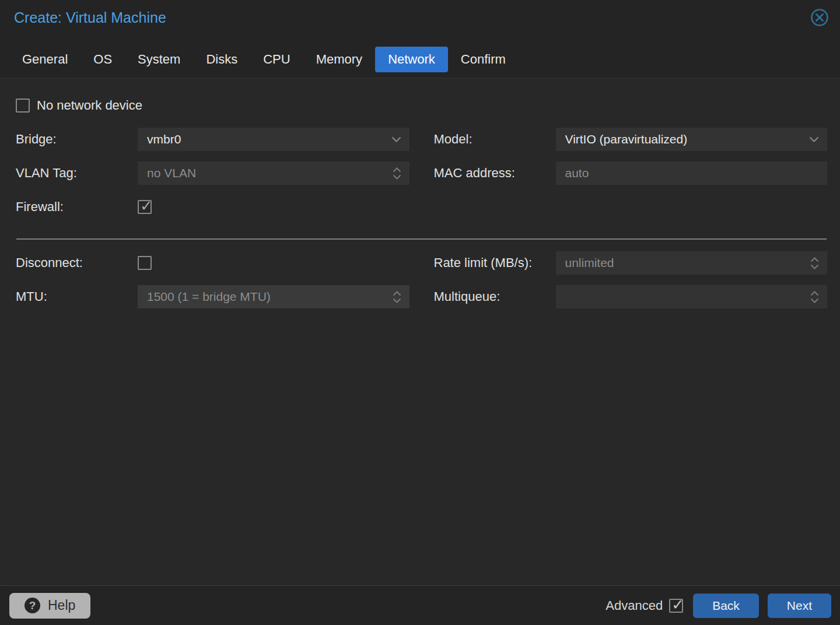 This screenshot has width=840, height=625. What do you see at coordinates (495, 263) in the screenshot?
I see `rate-limit-label: Rate limit (MB/s):` at bounding box center [495, 263].